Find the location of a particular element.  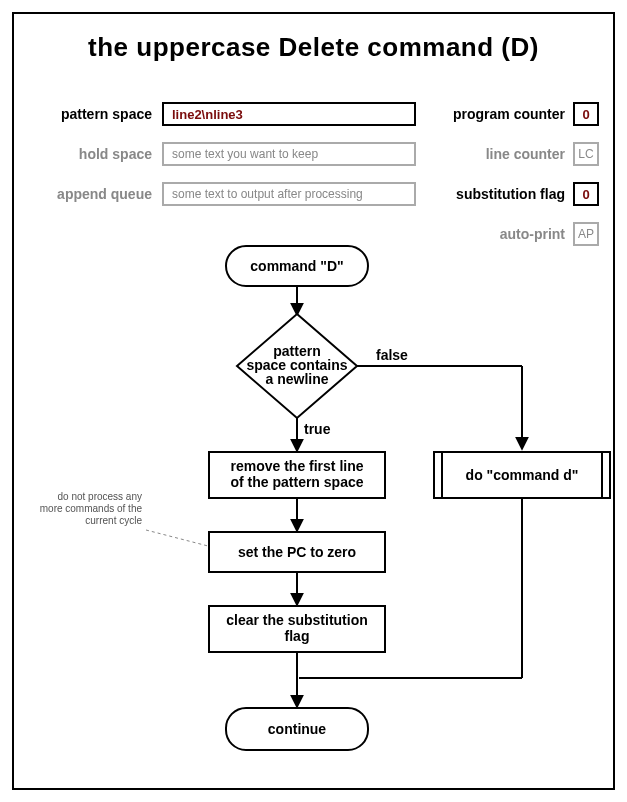

true-label: true is located at coordinates (318, 429).